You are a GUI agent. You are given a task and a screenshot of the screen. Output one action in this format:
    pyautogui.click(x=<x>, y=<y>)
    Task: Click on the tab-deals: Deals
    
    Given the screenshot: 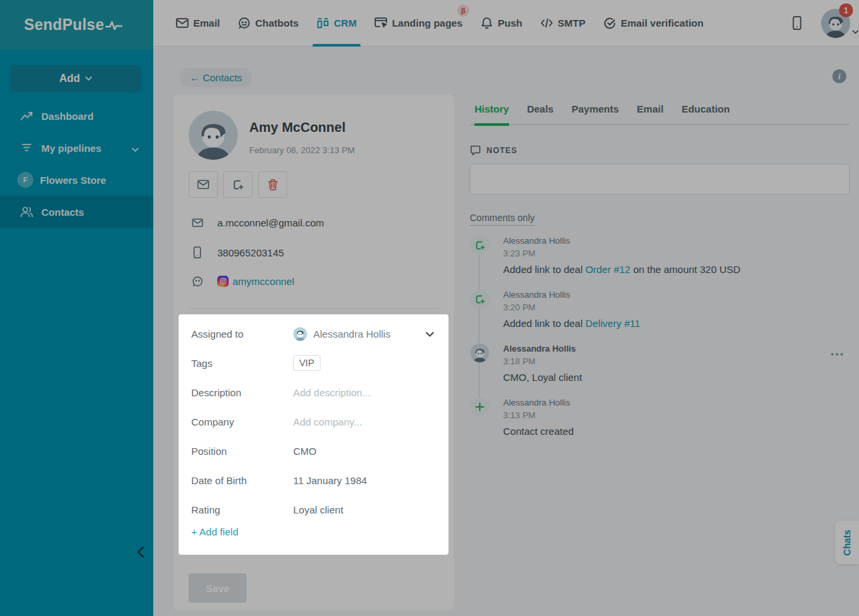 What is the action you would take?
    pyautogui.click(x=540, y=113)
    